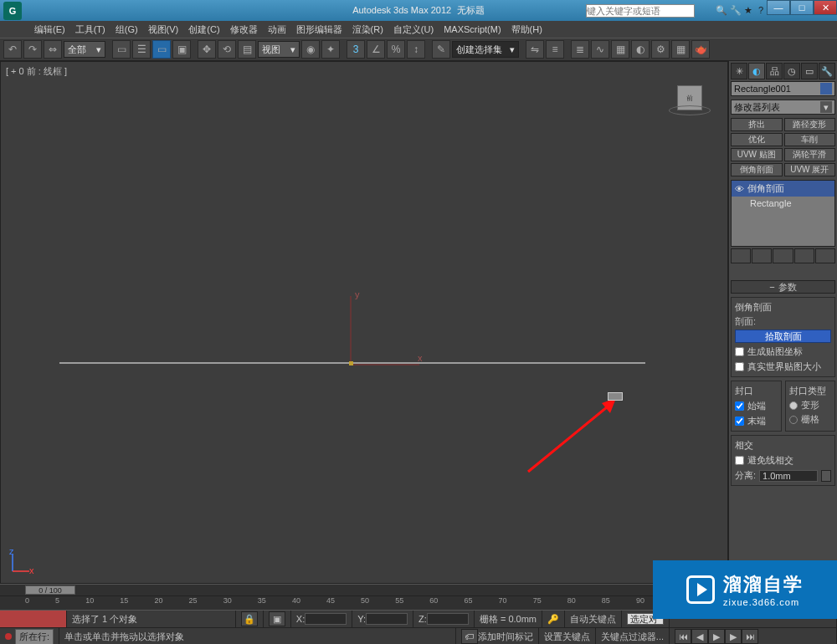  What do you see at coordinates (700, 636) in the screenshot?
I see `prev-frame-icon: ◀` at bounding box center [700, 636].